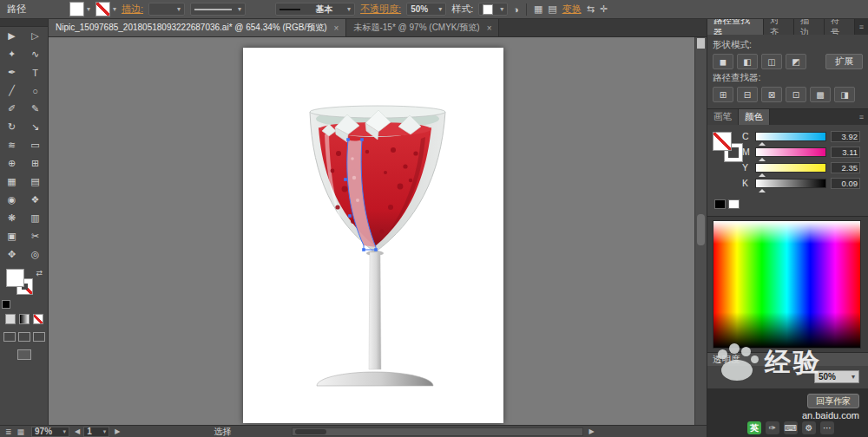  What do you see at coordinates (809, 27) in the screenshot?
I see `tab-stroke: 描边` at bounding box center [809, 27].